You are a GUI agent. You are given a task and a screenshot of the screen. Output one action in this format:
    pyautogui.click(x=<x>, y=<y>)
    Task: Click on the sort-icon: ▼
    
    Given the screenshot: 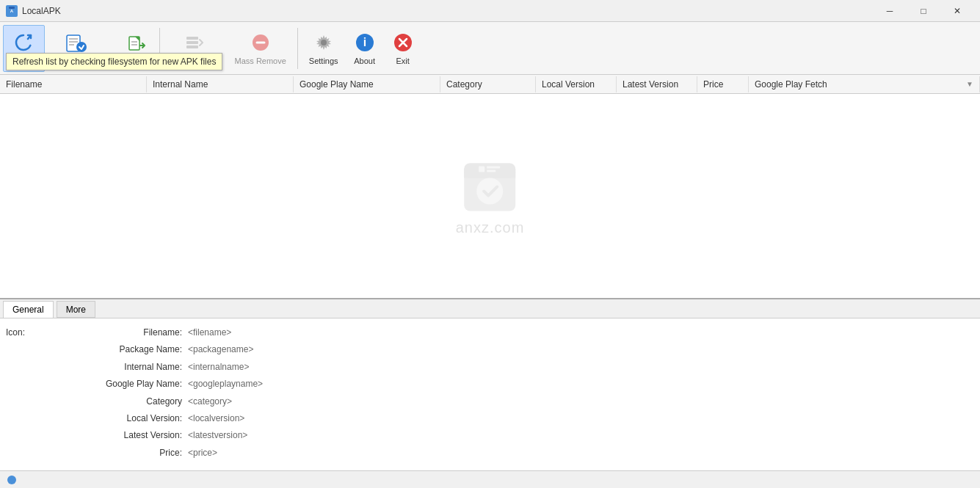 What is the action you would take?
    pyautogui.click(x=970, y=84)
    